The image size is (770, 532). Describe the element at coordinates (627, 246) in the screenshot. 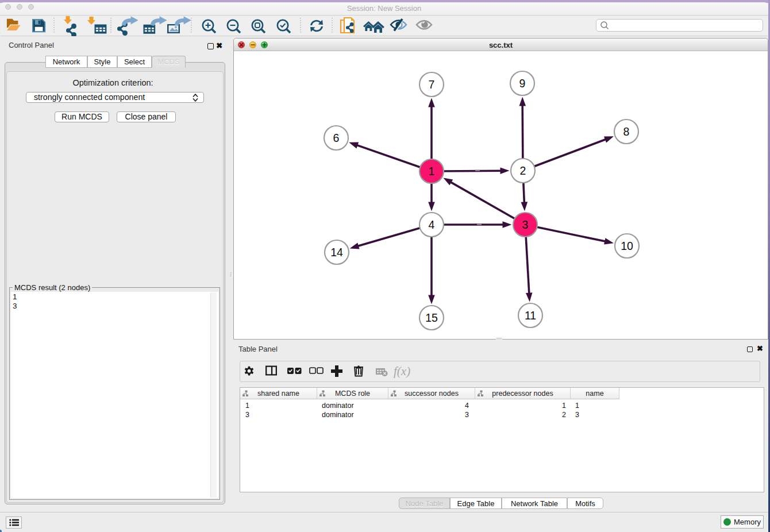

I see `svg-text: 10` at that location.